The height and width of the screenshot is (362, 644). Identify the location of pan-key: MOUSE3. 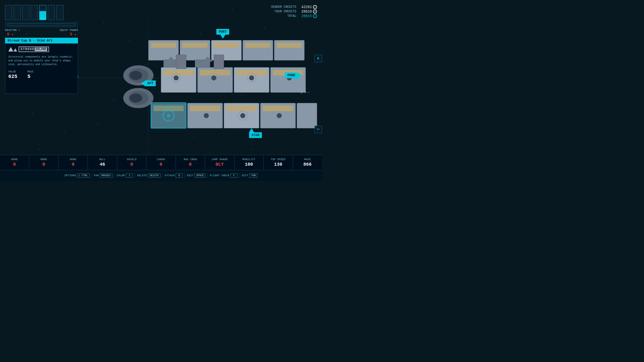
(106, 175).